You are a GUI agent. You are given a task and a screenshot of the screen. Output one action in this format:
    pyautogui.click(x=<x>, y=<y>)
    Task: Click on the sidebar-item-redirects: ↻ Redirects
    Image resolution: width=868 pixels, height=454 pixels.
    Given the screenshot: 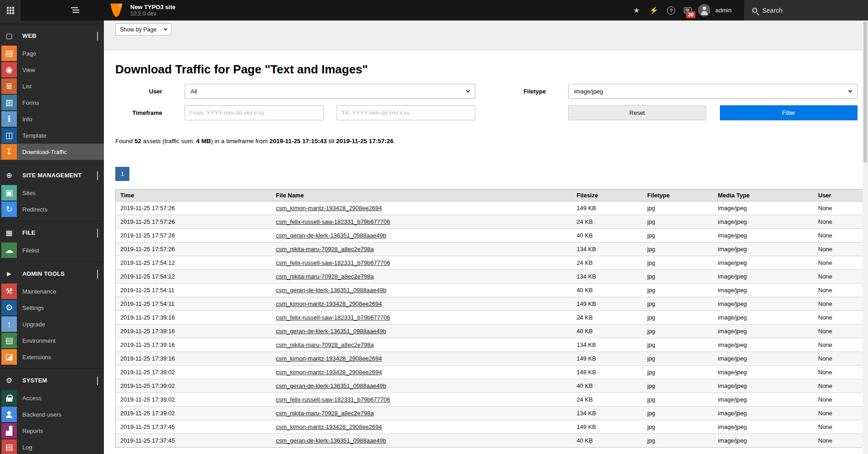 What is the action you would take?
    pyautogui.click(x=52, y=209)
    